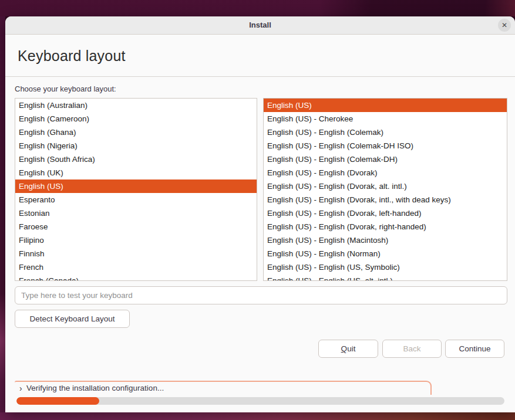  What do you see at coordinates (136, 214) in the screenshot?
I see `layout-option: Estonian` at bounding box center [136, 214].